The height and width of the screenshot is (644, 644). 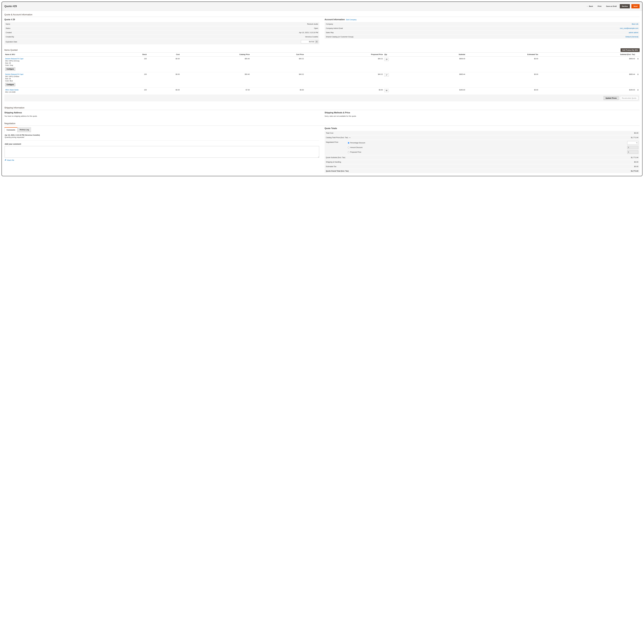 What do you see at coordinates (333, 162) in the screenshot?
I see `label: Shipping & Handling` at bounding box center [333, 162].